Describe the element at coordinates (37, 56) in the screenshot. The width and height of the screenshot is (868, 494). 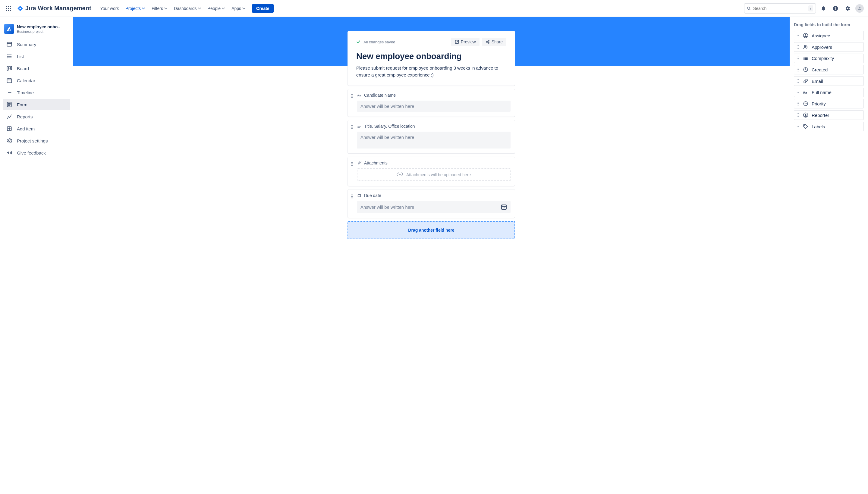
I see `sidebar-item-list: List` at that location.